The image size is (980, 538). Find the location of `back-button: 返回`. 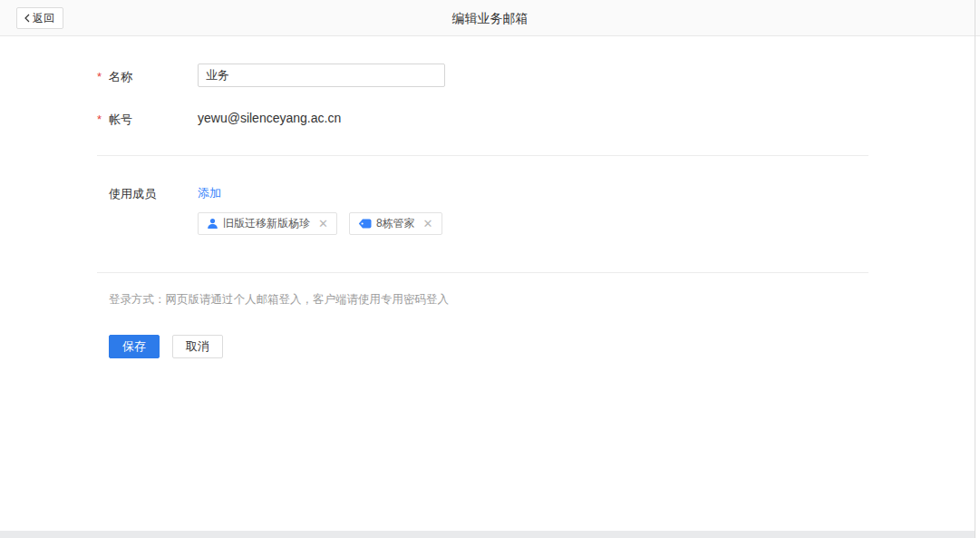

back-button: 返回 is located at coordinates (40, 18).